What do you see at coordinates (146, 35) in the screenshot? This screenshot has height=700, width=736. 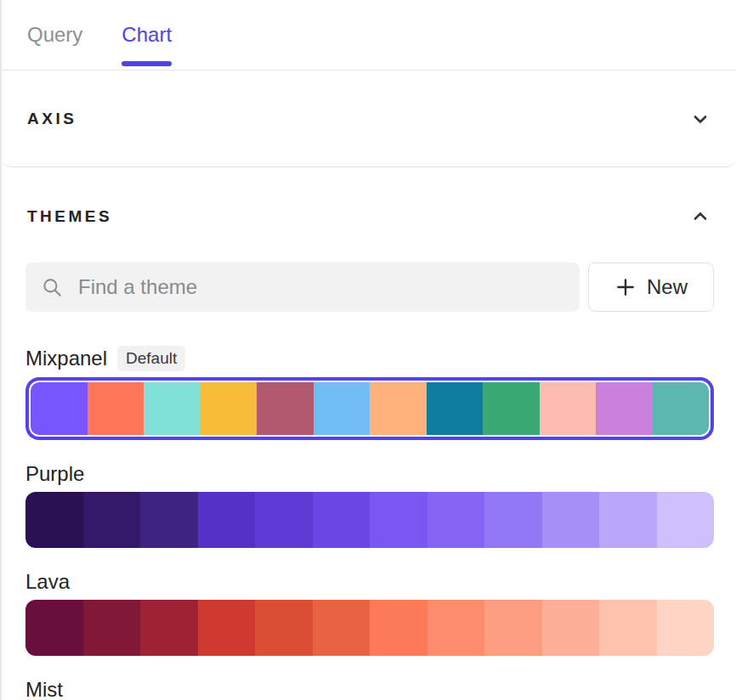 I see `tab-chart: Chart` at bounding box center [146, 35].